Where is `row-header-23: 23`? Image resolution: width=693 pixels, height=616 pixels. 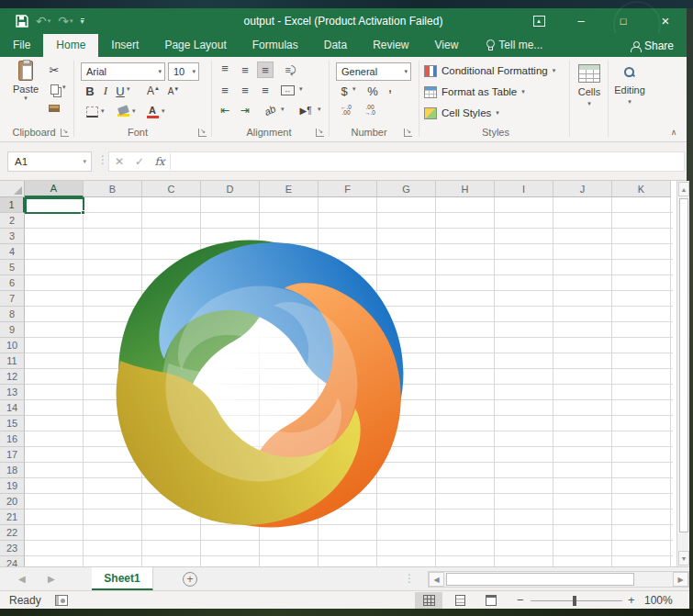 row-header-23: 23 is located at coordinates (13, 549).